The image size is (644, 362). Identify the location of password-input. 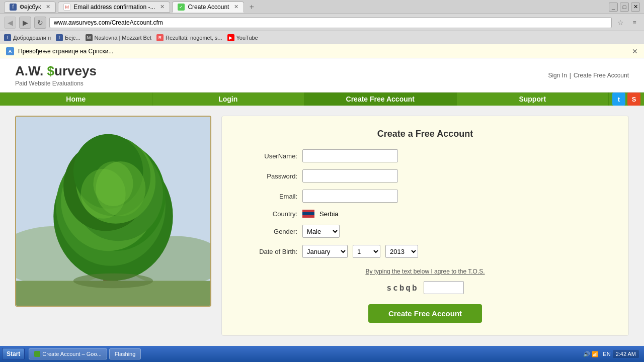
(350, 176).